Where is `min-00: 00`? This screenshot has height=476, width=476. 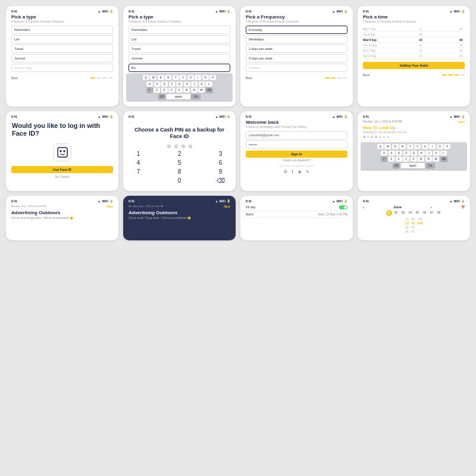
min-00: 00 is located at coordinates (414, 219).